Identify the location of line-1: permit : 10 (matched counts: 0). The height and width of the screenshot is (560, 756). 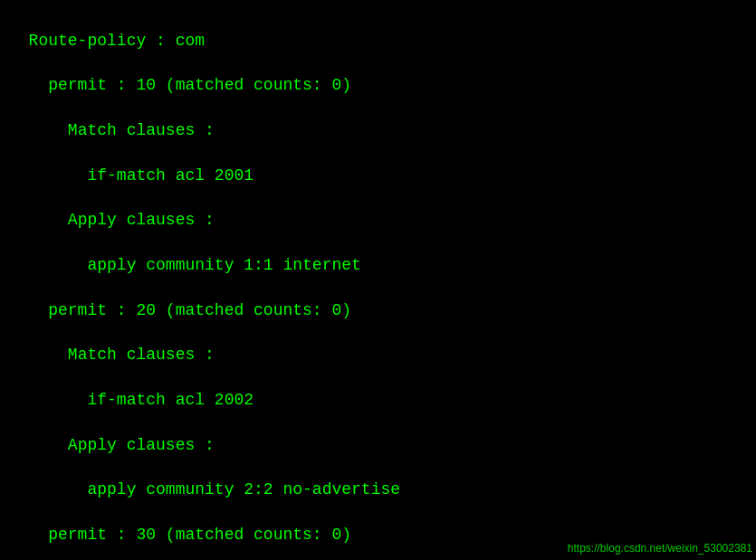
(190, 85).